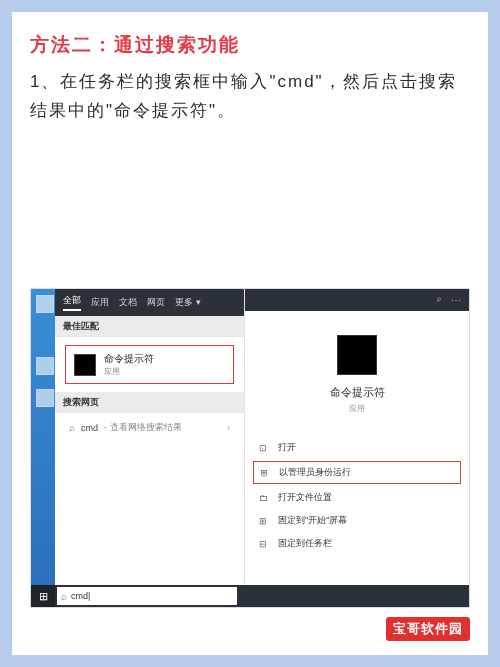 This screenshot has width=500, height=667. Describe the element at coordinates (150, 364) in the screenshot. I see `best-match-result: 命令提示符 应用` at that location.